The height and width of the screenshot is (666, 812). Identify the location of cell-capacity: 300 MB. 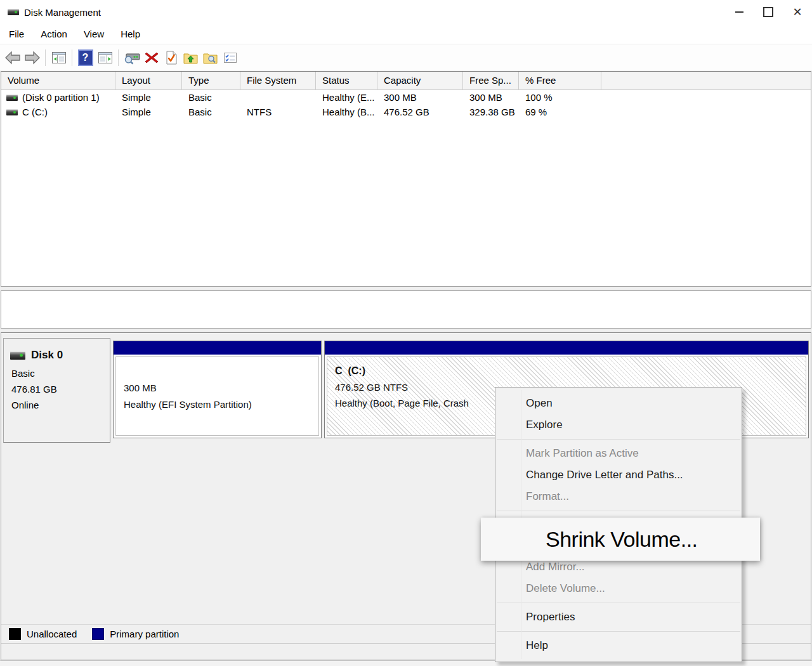
(420, 98).